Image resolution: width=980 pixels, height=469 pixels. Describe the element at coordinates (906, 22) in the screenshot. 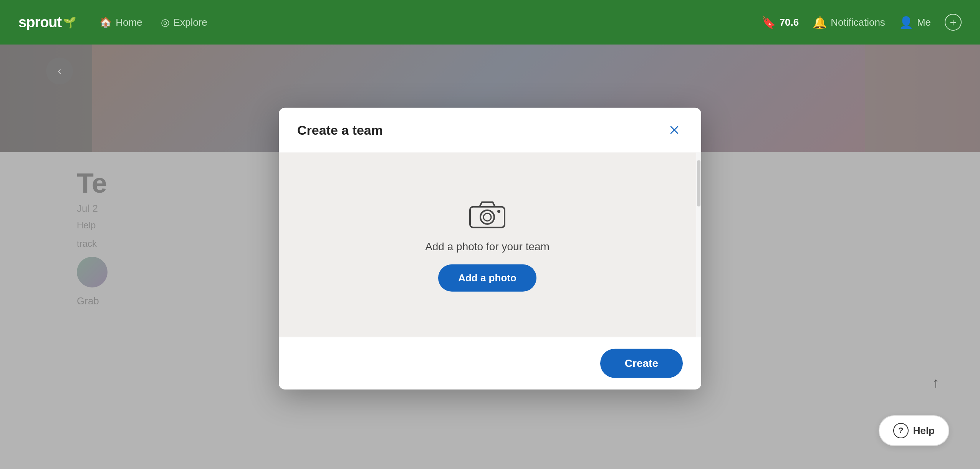

I see `user-icon: 👤` at that location.